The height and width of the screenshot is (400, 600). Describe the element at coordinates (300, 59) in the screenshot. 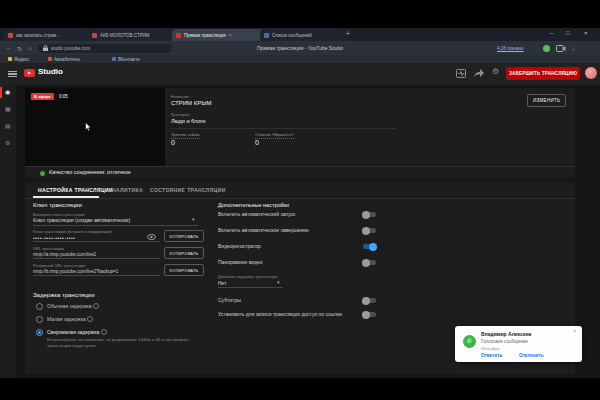

I see `bookmarks-bar: Яндекс Авиабилеты ВКонтакте` at that location.